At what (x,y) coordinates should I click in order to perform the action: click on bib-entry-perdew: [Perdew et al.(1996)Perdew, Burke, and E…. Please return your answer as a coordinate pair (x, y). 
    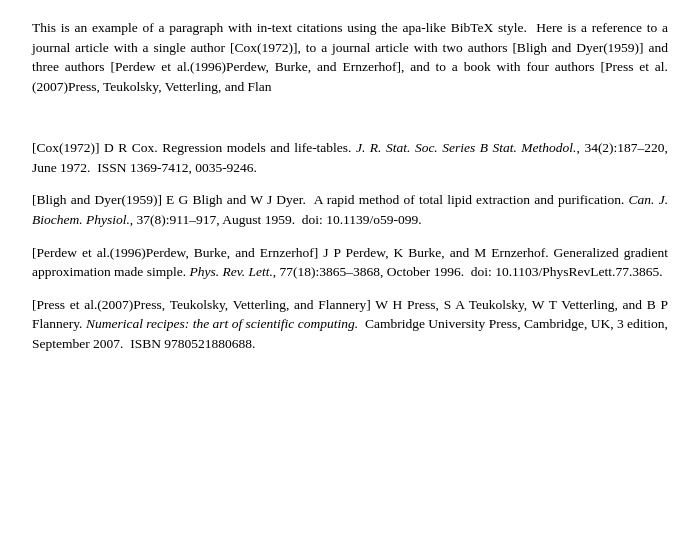
    Looking at the image, I should click on (350, 262).